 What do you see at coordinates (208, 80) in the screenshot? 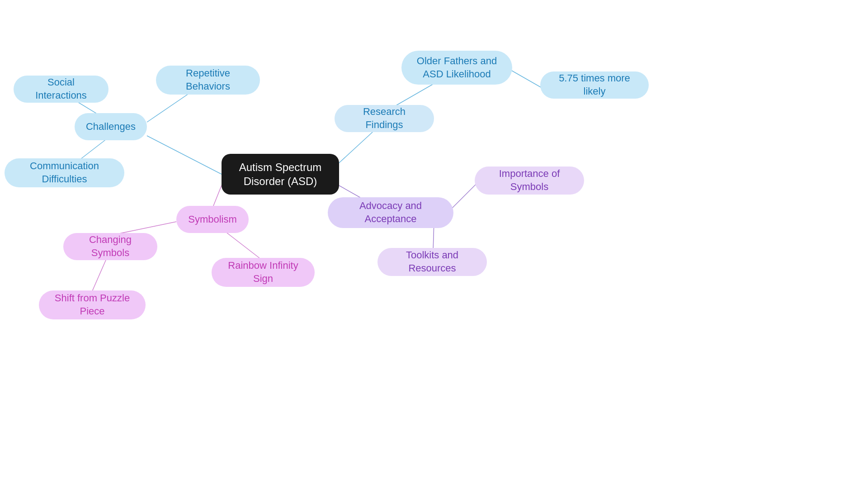
I see `repetitive-behaviors-node: Repetitive Behaviors` at bounding box center [208, 80].